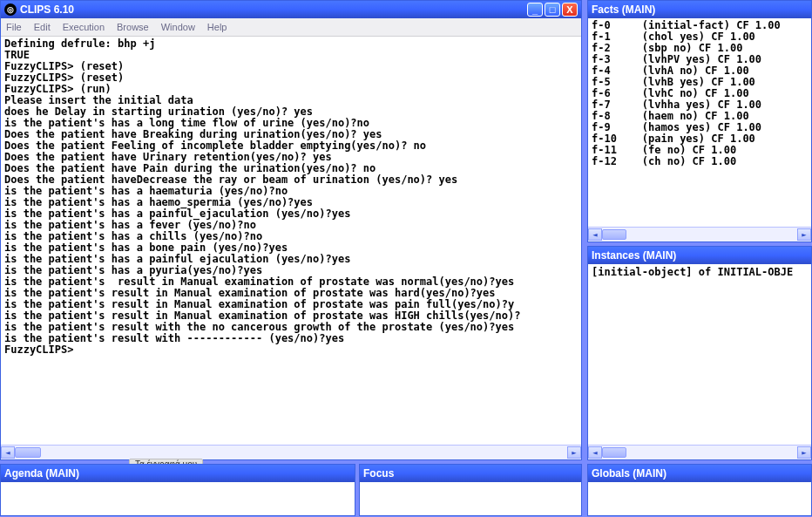 This screenshot has width=812, height=517. Describe the element at coordinates (700, 121) in the screenshot. I see `facts-window: Facts (MAIN) f-0 (initial-fact) CF 1.00 …` at that location.